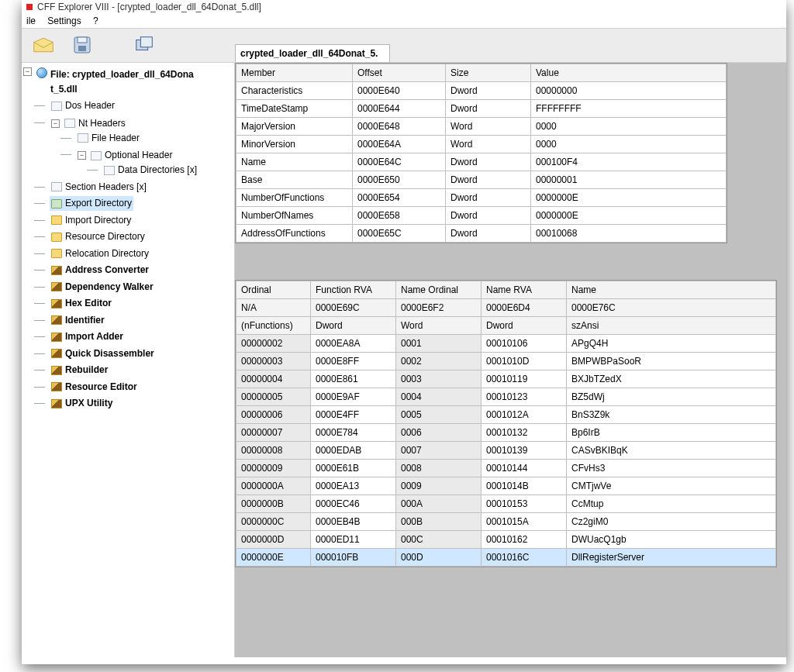 The image size is (794, 672). I want to click on menu-settings: Settings, so click(64, 21).